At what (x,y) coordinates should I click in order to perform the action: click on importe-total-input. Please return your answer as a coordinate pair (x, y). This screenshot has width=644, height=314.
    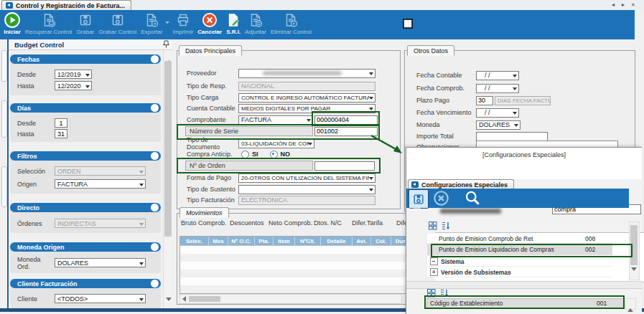
    Looking at the image, I should click on (512, 136).